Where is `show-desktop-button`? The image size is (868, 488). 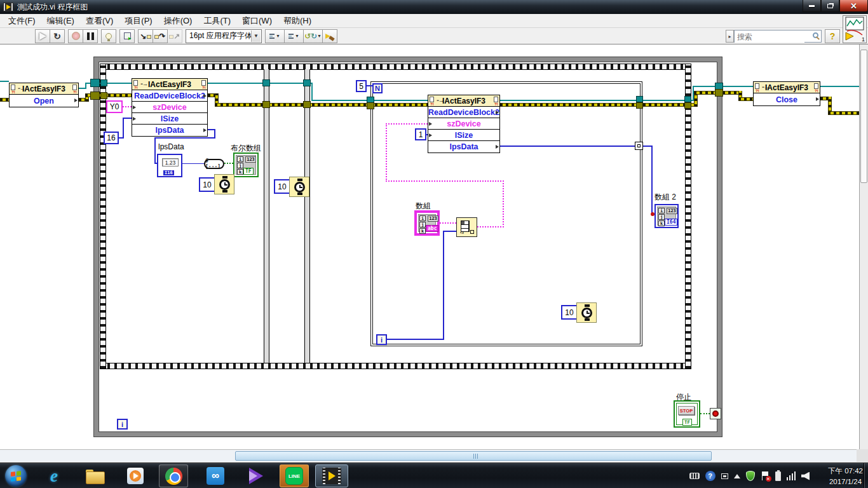 show-desktop-button is located at coordinates (865, 475).